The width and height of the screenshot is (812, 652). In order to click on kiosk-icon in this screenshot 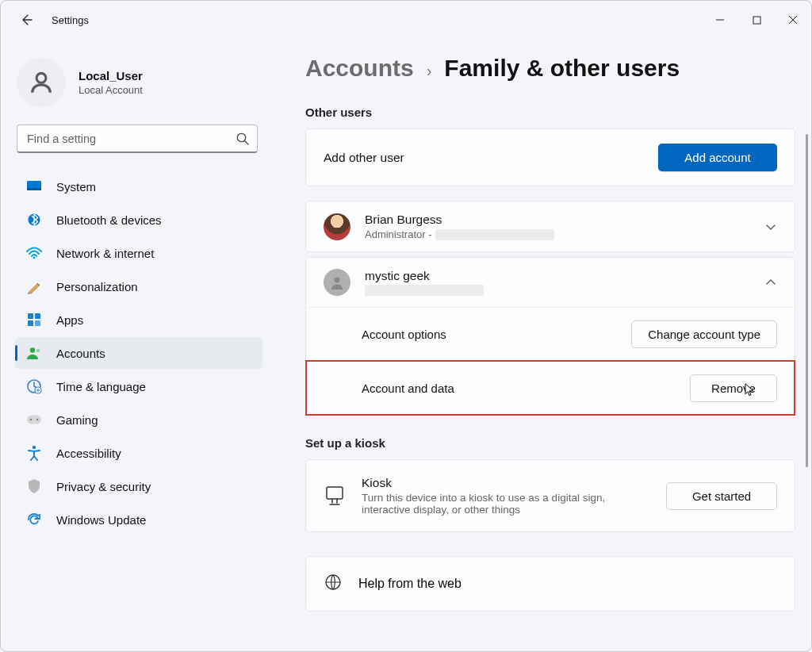, I will do `click(335, 496)`.